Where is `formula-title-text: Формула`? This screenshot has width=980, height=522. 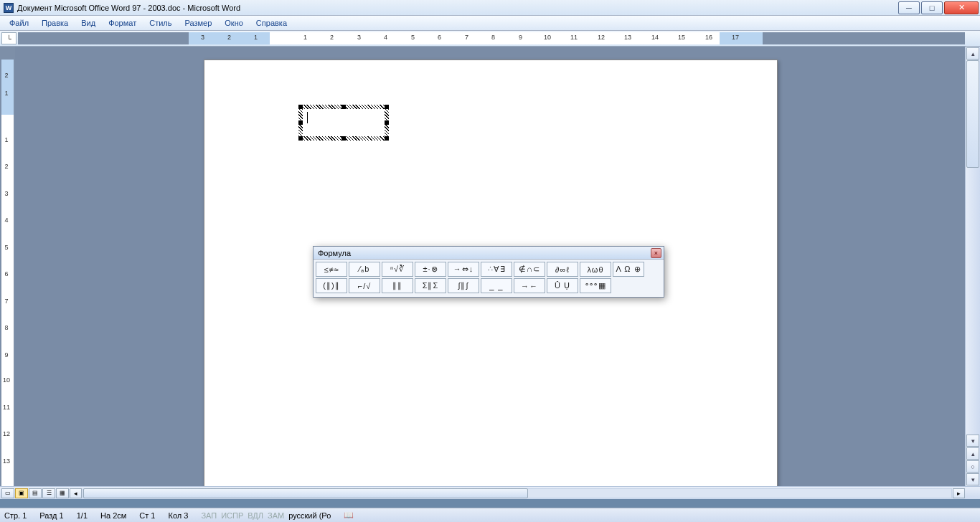 formula-title-text: Формула is located at coordinates (334, 253).